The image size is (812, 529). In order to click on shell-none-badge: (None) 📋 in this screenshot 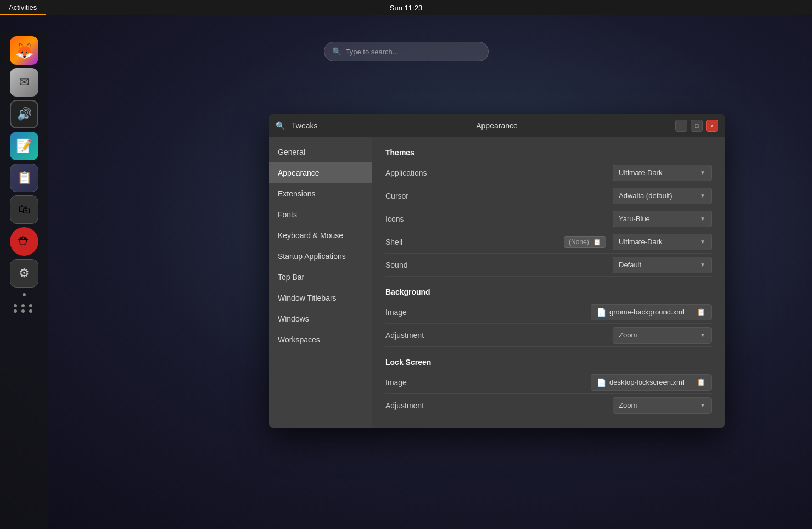, I will do `click(585, 242)`.